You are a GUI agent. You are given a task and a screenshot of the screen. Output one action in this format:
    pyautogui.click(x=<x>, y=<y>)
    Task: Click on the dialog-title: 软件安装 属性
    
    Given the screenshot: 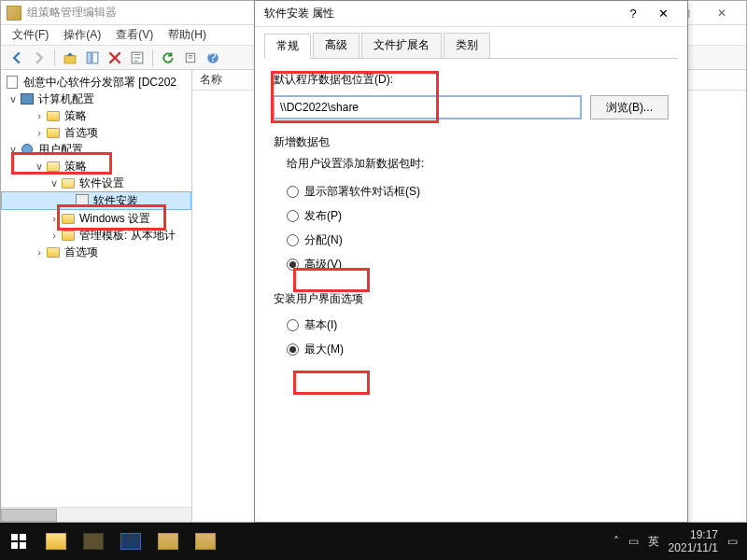 What is the action you would take?
    pyautogui.click(x=441, y=13)
    